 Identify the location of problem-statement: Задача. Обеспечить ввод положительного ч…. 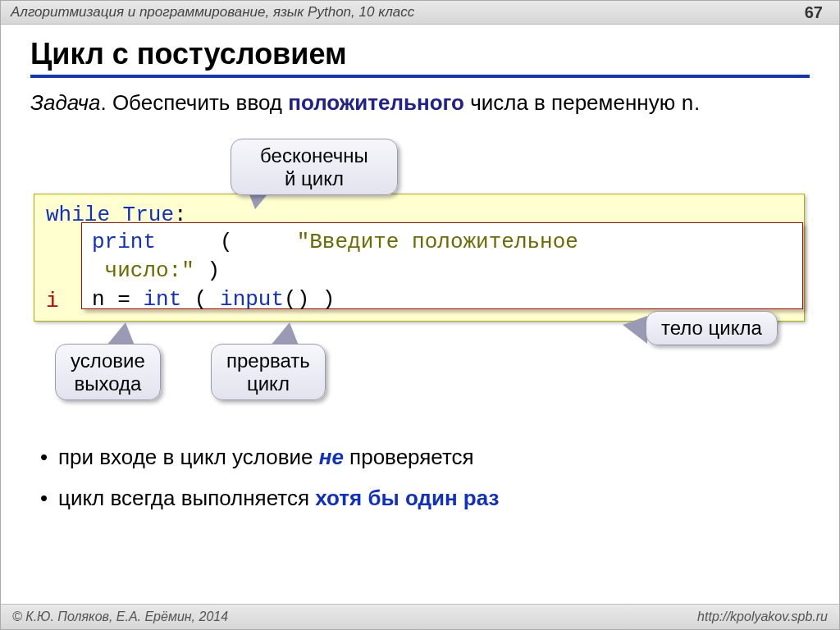
(420, 104).